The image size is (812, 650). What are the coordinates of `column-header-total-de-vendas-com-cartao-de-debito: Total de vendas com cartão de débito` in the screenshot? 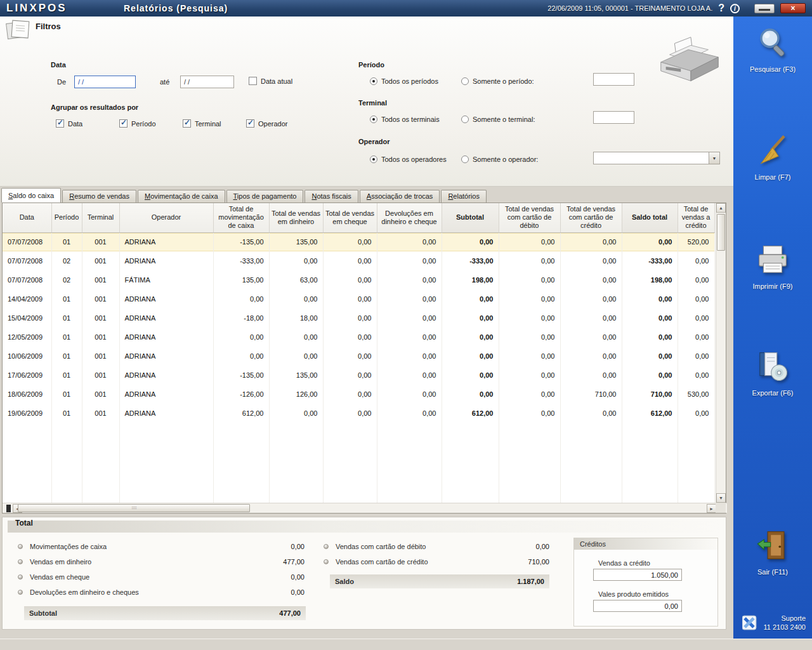 It's located at (529, 218).